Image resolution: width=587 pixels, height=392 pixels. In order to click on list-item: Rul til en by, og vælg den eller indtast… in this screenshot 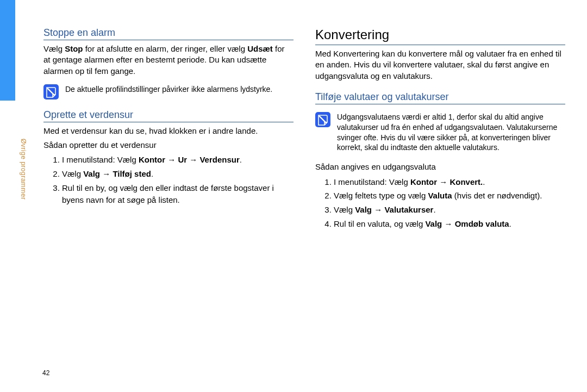, I will do `click(178, 194)`.